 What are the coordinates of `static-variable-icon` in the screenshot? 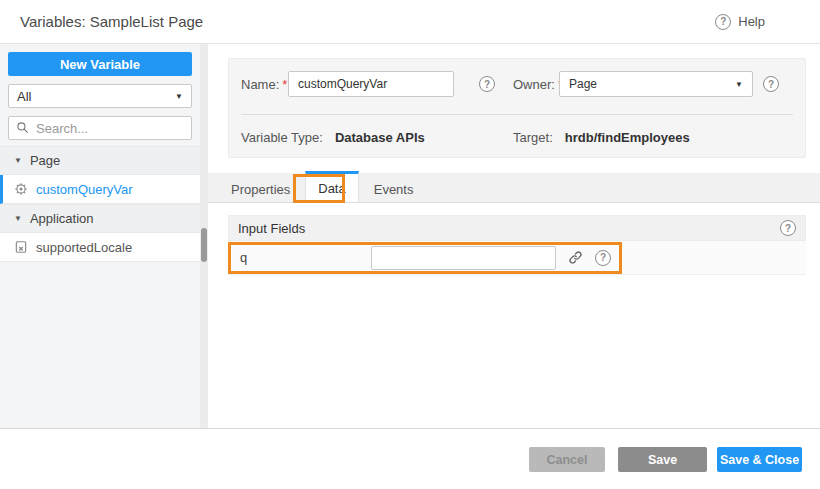 It's located at (21, 247).